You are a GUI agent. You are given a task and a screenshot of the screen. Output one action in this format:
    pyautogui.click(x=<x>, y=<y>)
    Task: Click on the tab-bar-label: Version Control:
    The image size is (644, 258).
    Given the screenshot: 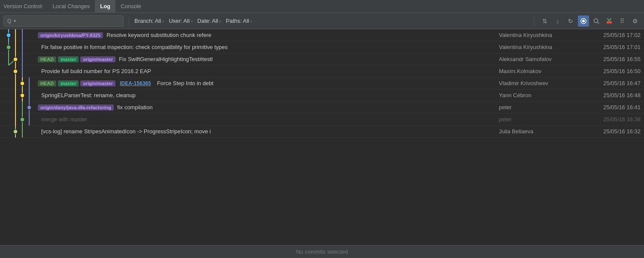 What is the action you would take?
    pyautogui.click(x=23, y=6)
    